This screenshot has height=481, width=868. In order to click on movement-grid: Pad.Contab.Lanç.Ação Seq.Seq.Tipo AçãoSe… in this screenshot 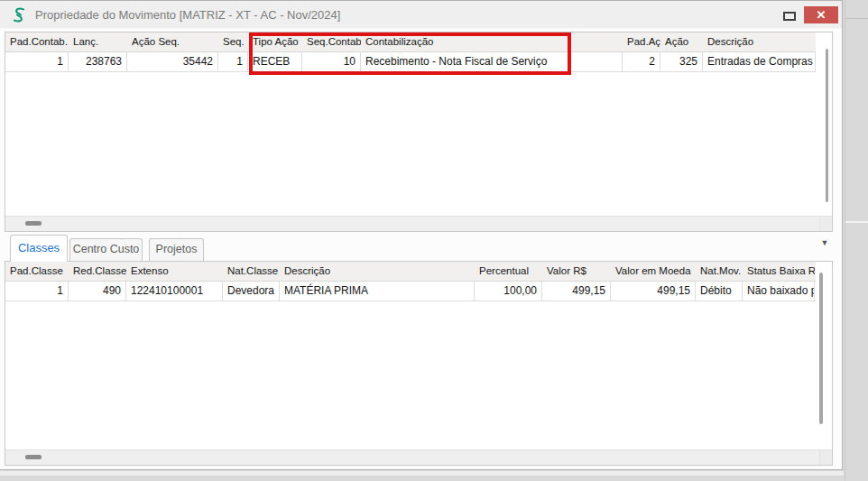, I will do `click(411, 52)`.